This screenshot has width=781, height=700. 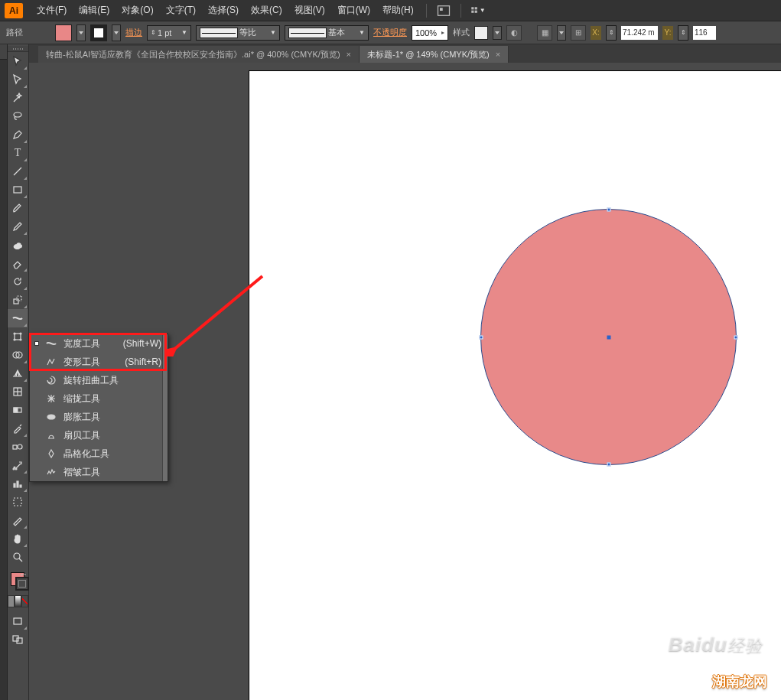 What do you see at coordinates (18, 300) in the screenshot?
I see `scale-tool` at bounding box center [18, 300].